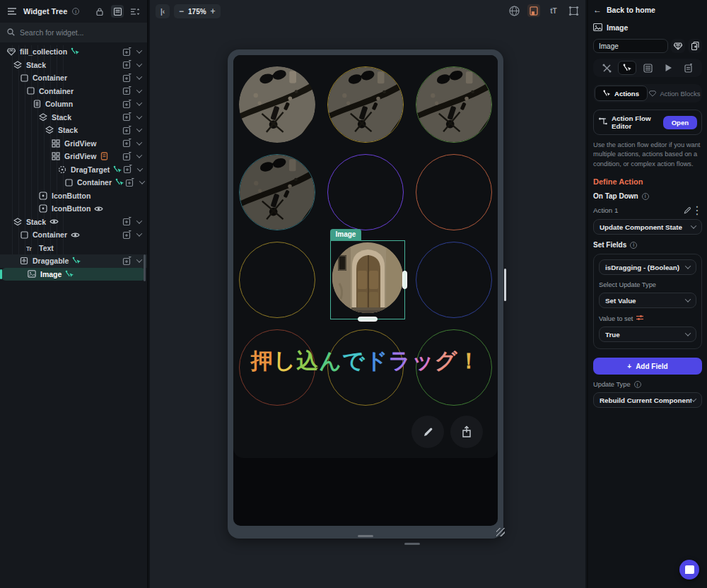 The height and width of the screenshot is (588, 707). What do you see at coordinates (534, 11) in the screenshot?
I see `device-preview-icon` at bounding box center [534, 11].